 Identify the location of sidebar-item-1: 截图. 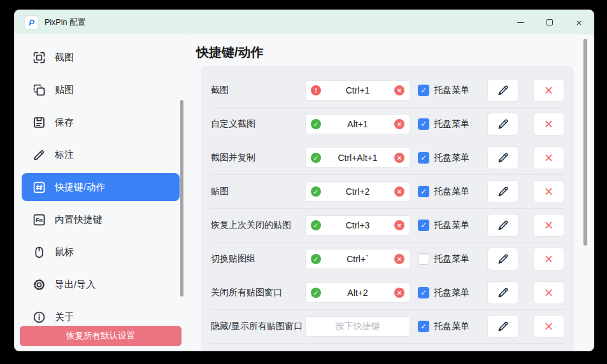
(101, 57).